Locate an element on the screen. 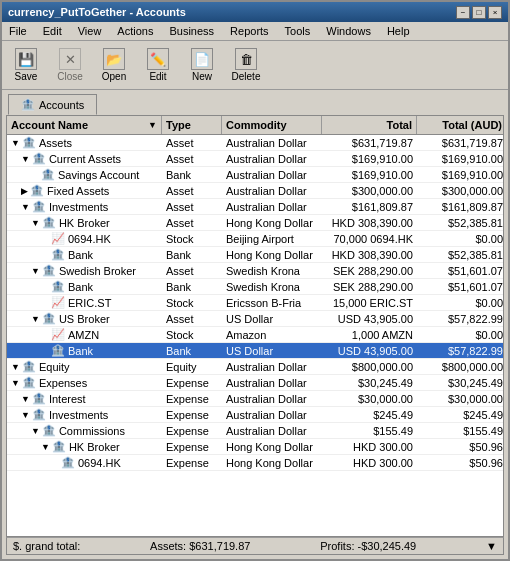 This screenshot has height=561, width=510. table-row: ▼🏦HK BrokerAssetHong Kong DollarHKD 308,… is located at coordinates (255, 223).